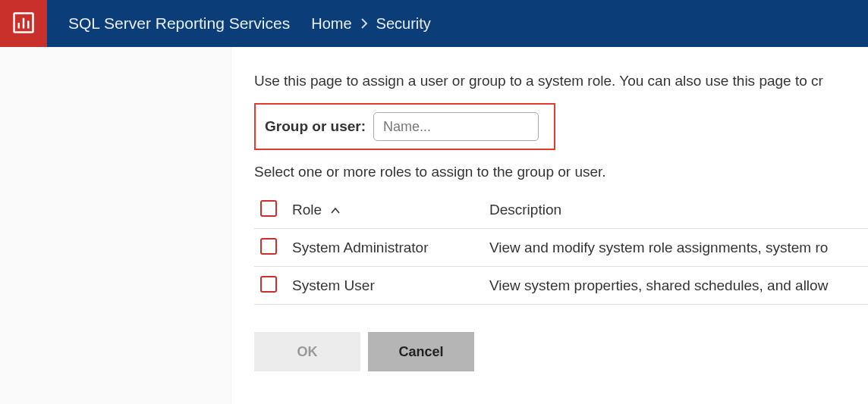 This screenshot has width=868, height=404. I want to click on breadcrumb-home: Home, so click(331, 24).